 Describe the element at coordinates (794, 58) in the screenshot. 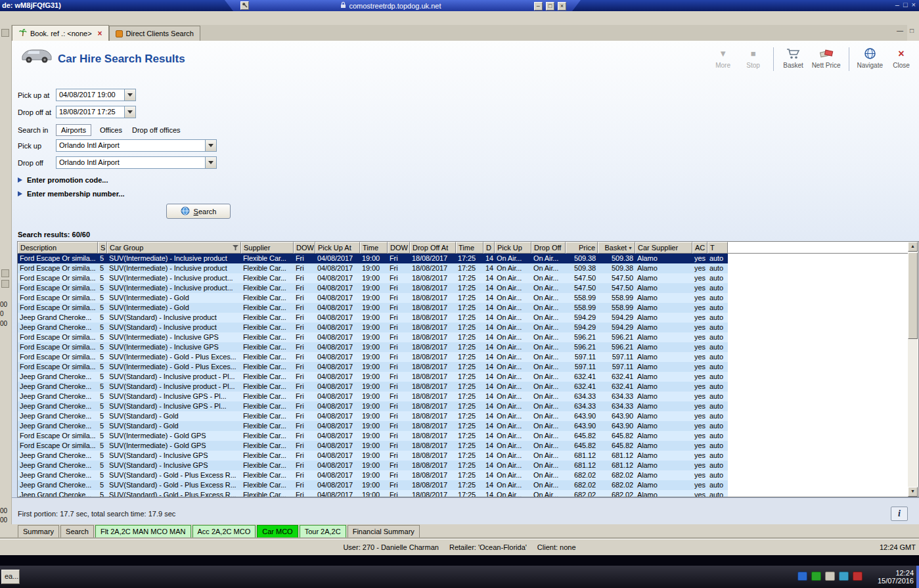

I see `basket-button: Basket` at that location.